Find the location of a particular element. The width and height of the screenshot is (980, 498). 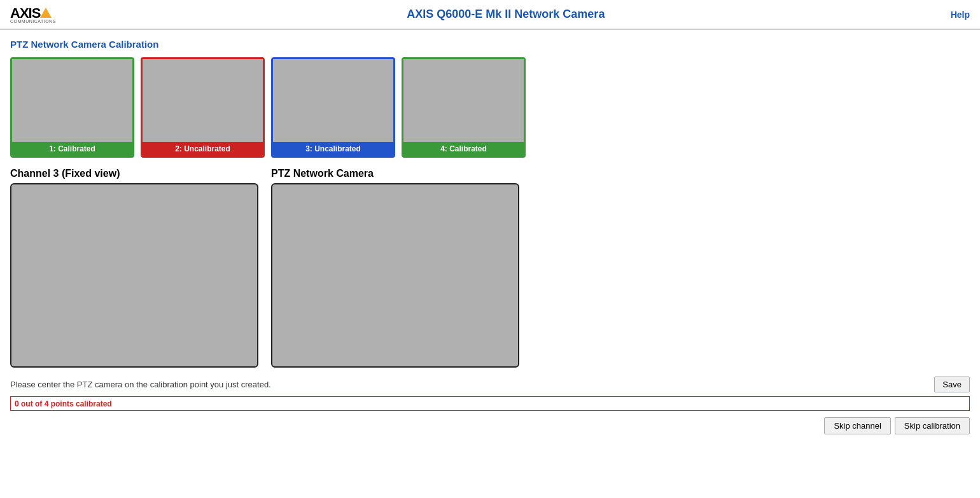

channel-thumb-2: 2: Uncalibrated is located at coordinates (202, 107).